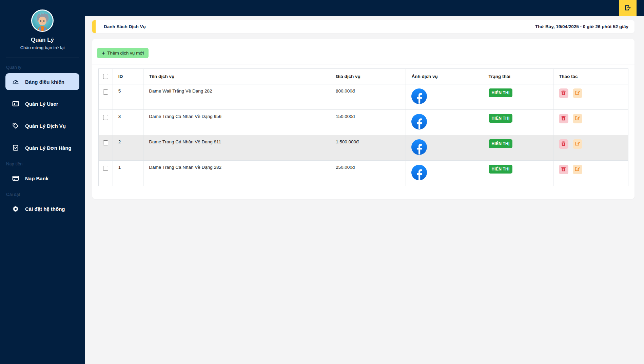 The height and width of the screenshot is (364, 644). I want to click on nav-section-cai-dat: Cài đặt, so click(42, 195).